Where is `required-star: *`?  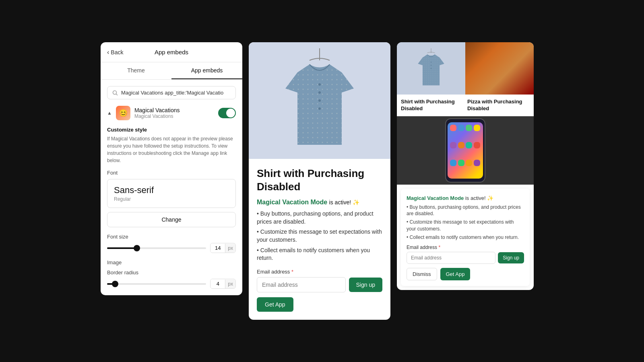 required-star: * is located at coordinates (292, 272).